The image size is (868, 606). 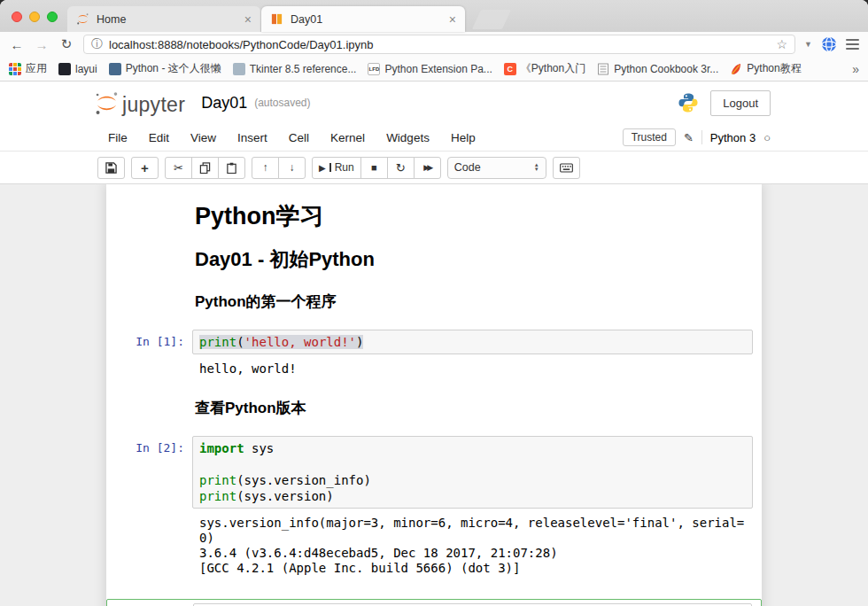 I want to click on menu-cell: Cell, so click(x=299, y=138).